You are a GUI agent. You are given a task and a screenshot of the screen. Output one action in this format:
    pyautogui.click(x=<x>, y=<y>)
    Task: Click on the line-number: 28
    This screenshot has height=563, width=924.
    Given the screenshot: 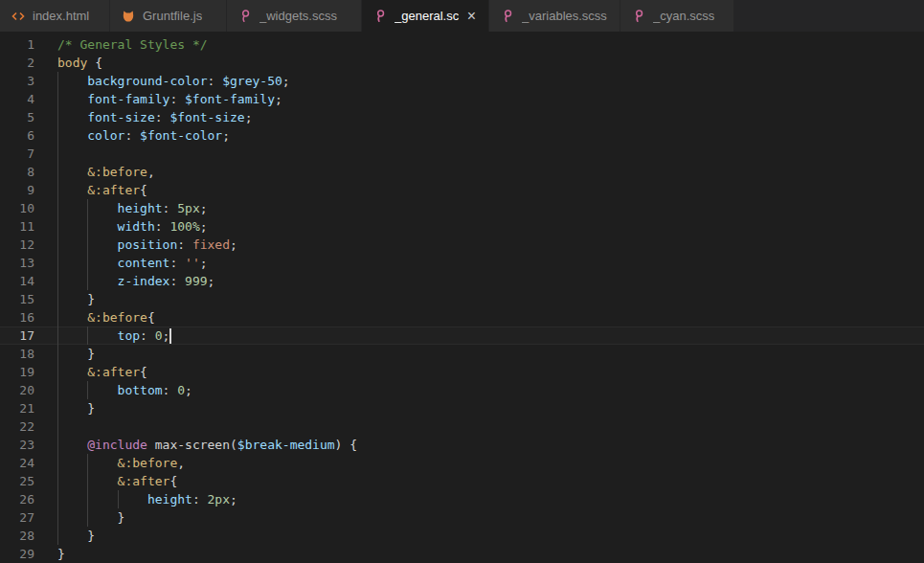 What is the action you would take?
    pyautogui.click(x=17, y=536)
    